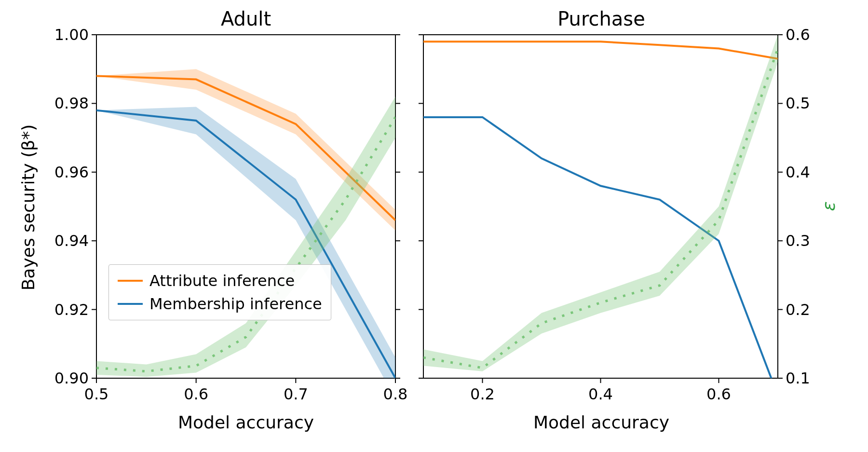 This screenshot has height=452, width=868. Describe the element at coordinates (236, 304) in the screenshot. I see `legend-label-membership: Membership inference` at that location.